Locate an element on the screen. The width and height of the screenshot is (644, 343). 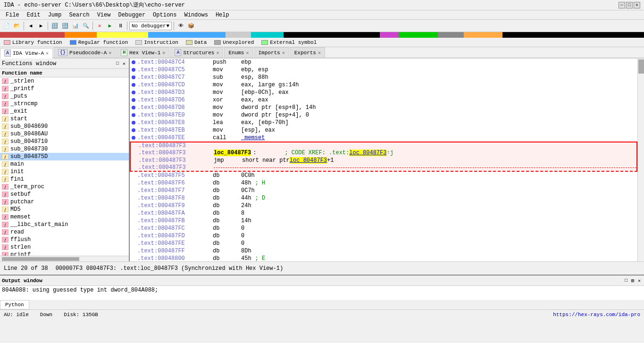
menu-item-debugger: Debugger is located at coordinates (132, 15).